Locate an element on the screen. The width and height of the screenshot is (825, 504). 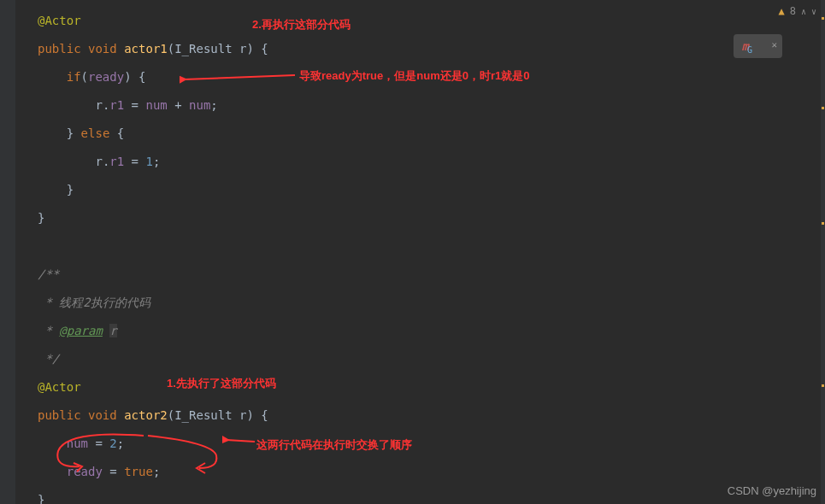
code-line: r.r1 = 1; is located at coordinates (422, 162).